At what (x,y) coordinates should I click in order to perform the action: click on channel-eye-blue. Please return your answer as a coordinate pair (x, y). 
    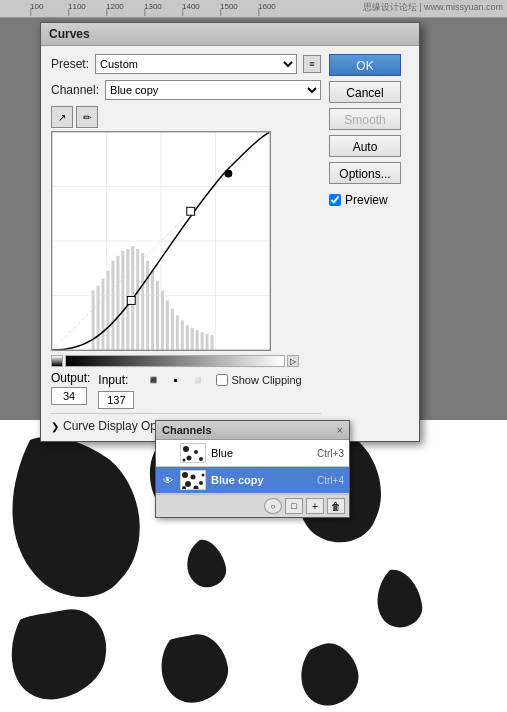
    Looking at the image, I should click on (168, 453).